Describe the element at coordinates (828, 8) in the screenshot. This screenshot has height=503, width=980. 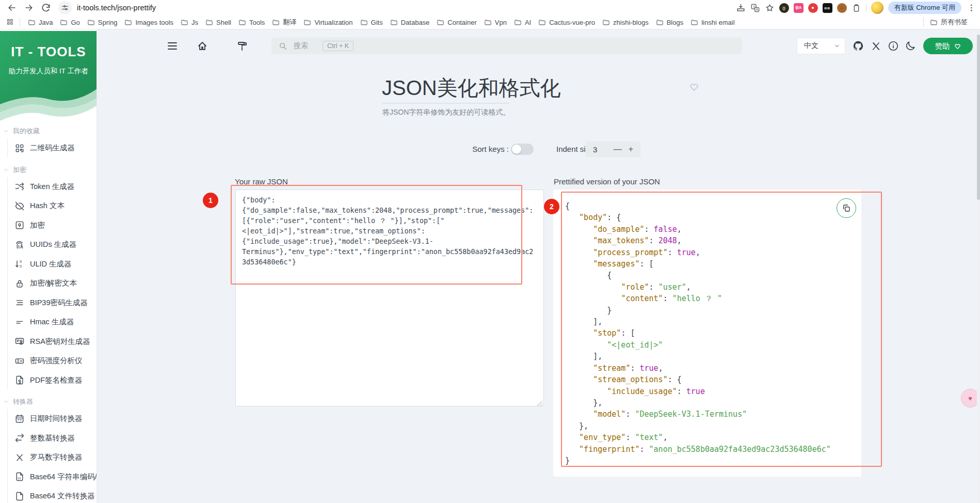
I see `ext-eyes-icon: oo` at that location.